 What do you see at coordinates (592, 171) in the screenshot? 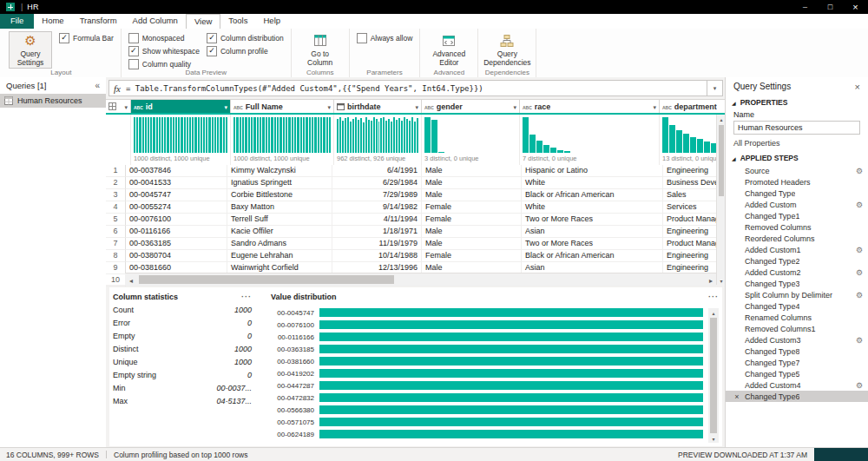
I see `table-cell: Hispanic or Latino` at bounding box center [592, 171].